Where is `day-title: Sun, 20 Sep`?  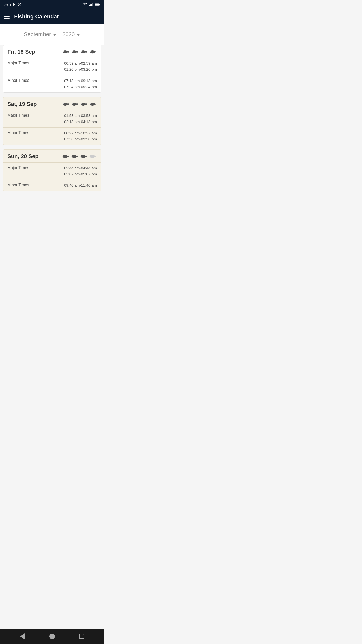
day-title: Sun, 20 Sep is located at coordinates (23, 156).